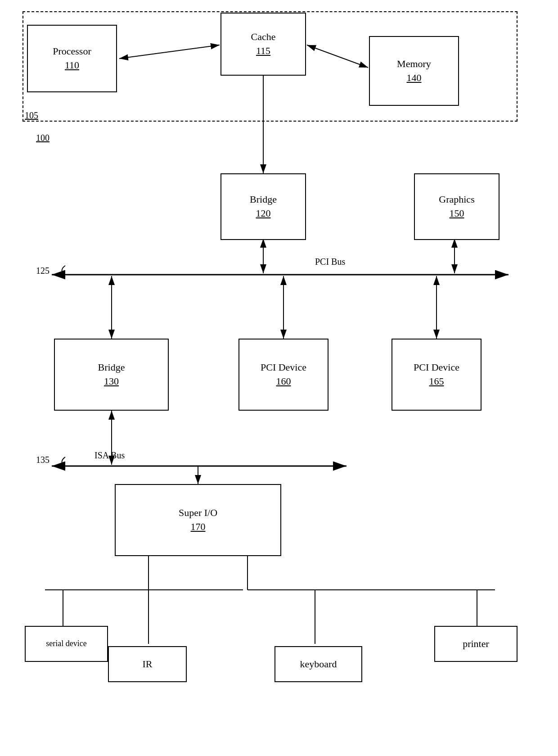 Image resolution: width=558 pixels, height=756 pixels. What do you see at coordinates (198, 520) in the screenshot?
I see `super-io-box: Super I/O 170` at bounding box center [198, 520].